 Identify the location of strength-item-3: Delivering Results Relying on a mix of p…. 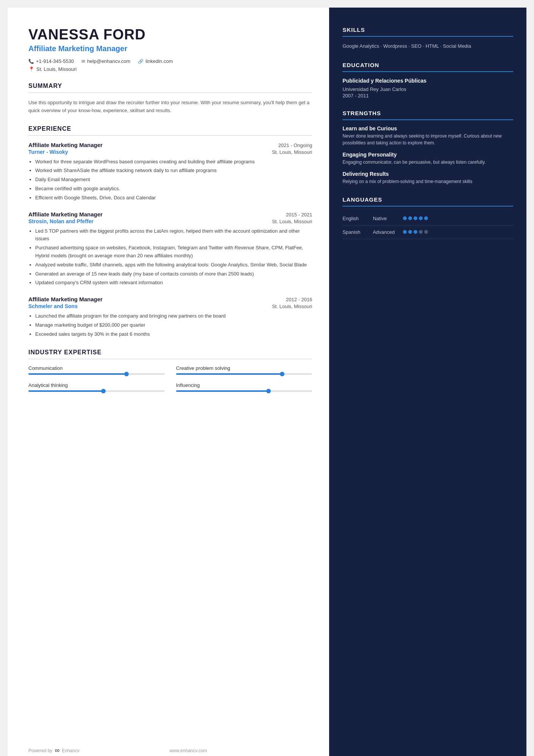
(428, 178).